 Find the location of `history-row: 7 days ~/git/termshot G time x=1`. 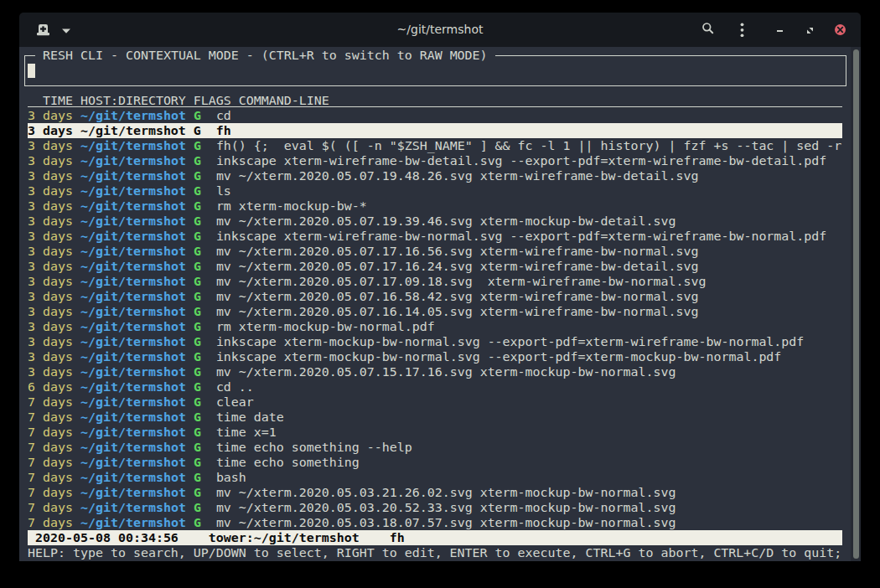

history-row: 7 days ~/git/termshot G time x=1 is located at coordinates (435, 432).